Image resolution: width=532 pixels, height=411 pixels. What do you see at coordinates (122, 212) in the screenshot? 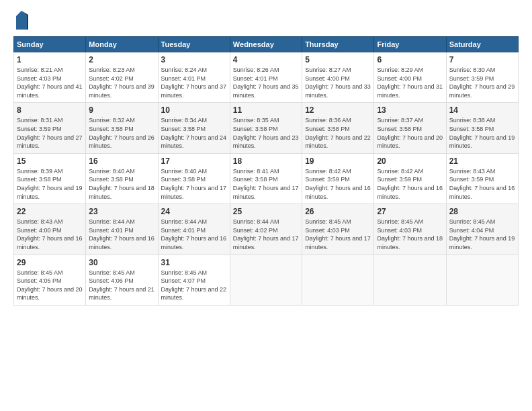
I see `day-number: 23` at bounding box center [122, 212].